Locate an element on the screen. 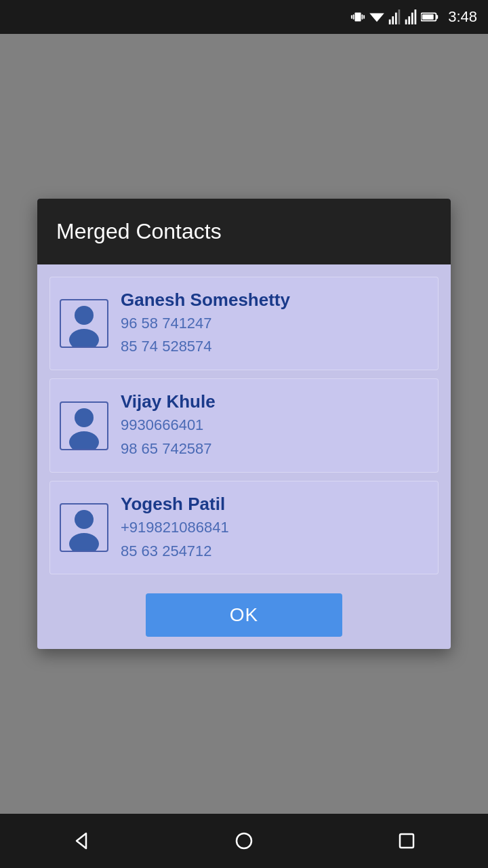 Image resolution: width=488 pixels, height=868 pixels. dialog-title-text: Merged Contacts is located at coordinates (139, 231).